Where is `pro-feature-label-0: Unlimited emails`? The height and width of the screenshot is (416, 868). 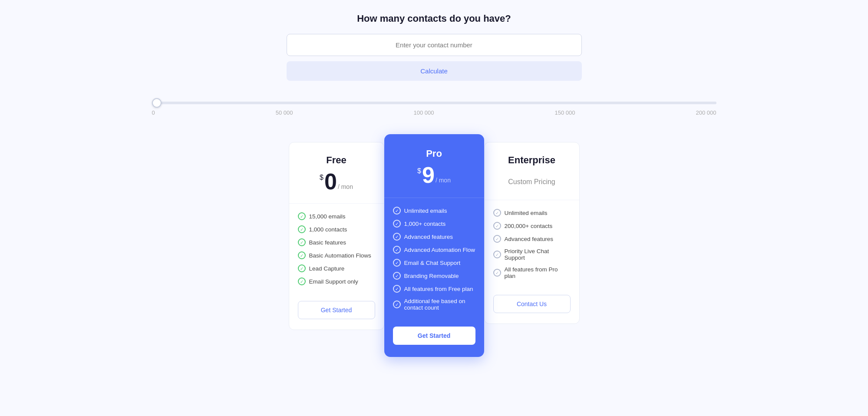
pro-feature-label-0: Unlimited emails is located at coordinates (426, 211).